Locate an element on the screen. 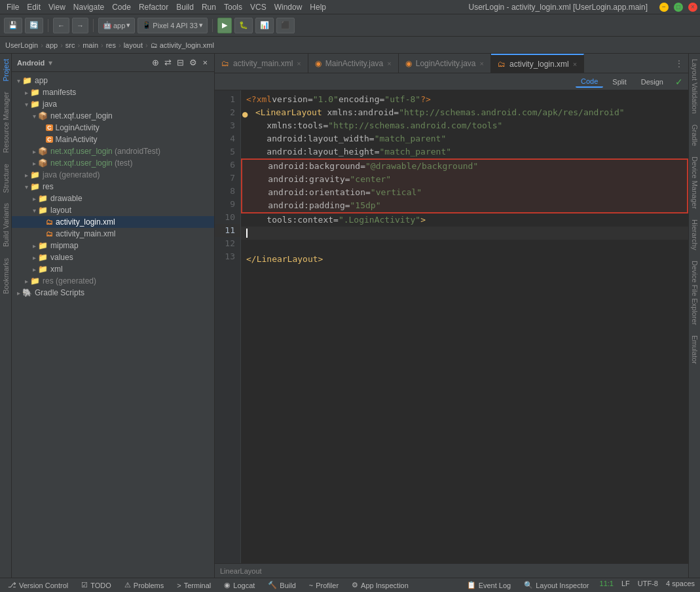  sidebar-item-layout-validation: Layout Validation is located at coordinates (694, 86).